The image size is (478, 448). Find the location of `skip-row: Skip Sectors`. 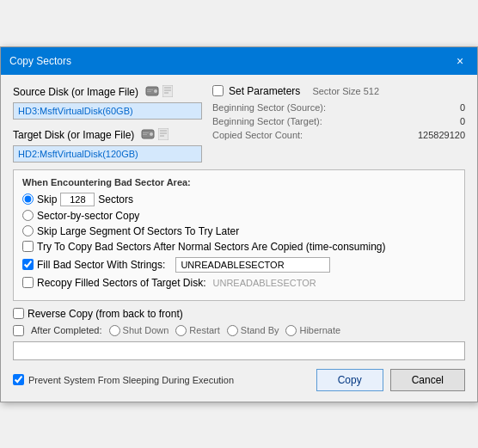

skip-row: Skip Sectors is located at coordinates (239, 199).